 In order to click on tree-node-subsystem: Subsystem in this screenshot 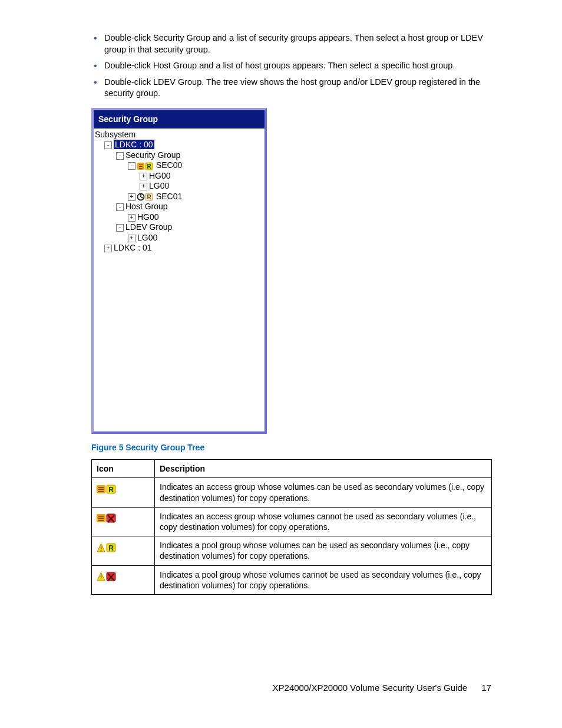, I will do `click(179, 135)`.